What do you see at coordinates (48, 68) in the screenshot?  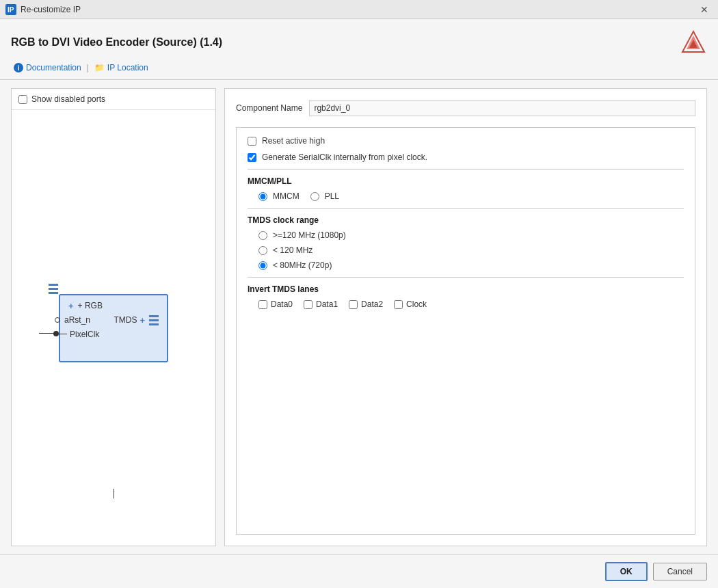 I see `documentation-link: i Documentation` at bounding box center [48, 68].